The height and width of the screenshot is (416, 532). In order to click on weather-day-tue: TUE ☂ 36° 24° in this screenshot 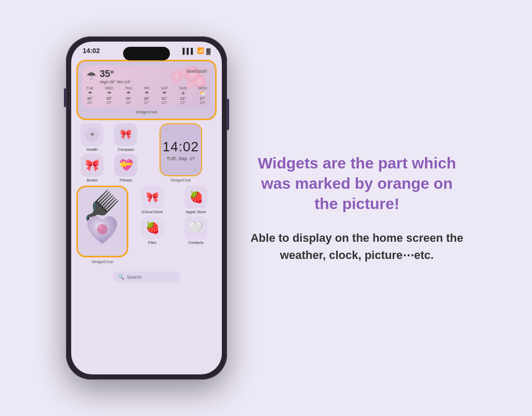, I will do `click(90, 96)`.